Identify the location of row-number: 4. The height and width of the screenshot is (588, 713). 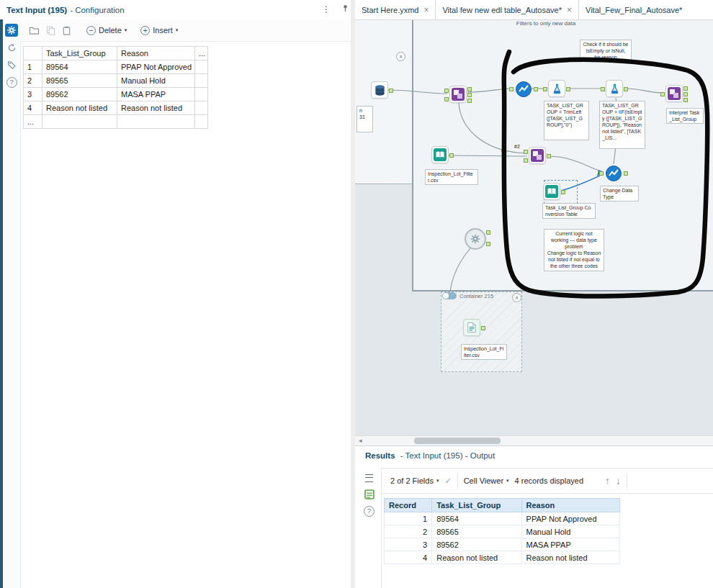
(33, 108).